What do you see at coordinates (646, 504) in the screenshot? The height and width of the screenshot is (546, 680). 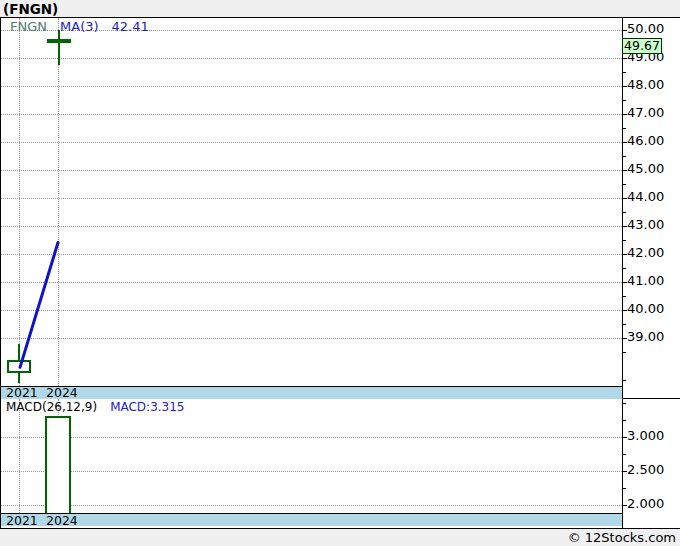 I see `macd-tick-label: 2.000` at bounding box center [646, 504].